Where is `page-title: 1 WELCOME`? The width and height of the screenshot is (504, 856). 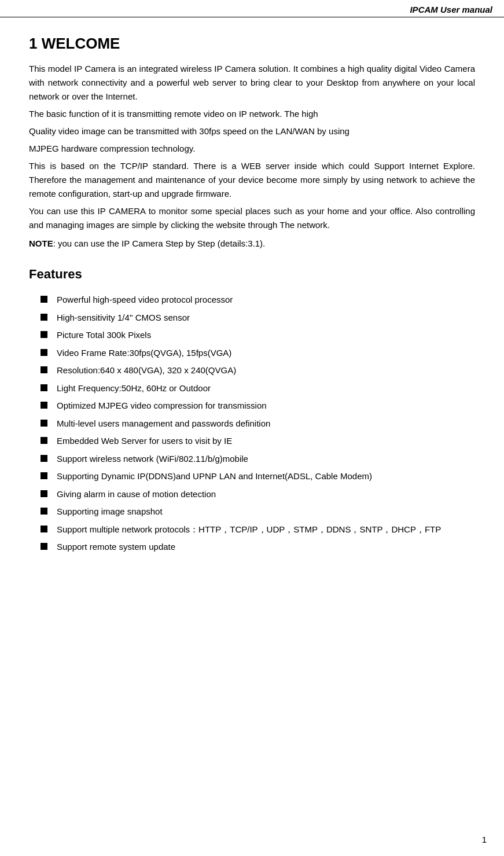 page-title: 1 WELCOME is located at coordinates (252, 44).